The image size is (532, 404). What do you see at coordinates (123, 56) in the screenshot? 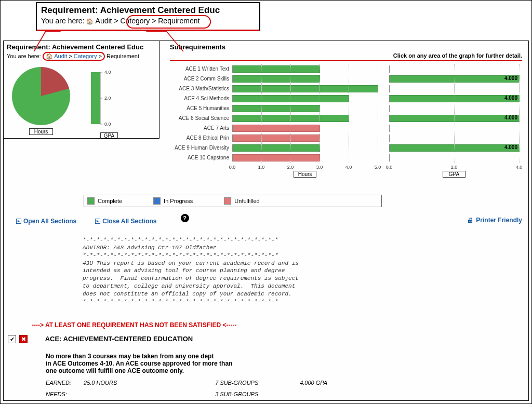
I see `breadcrumb-requirement: Requirement` at bounding box center [123, 56].